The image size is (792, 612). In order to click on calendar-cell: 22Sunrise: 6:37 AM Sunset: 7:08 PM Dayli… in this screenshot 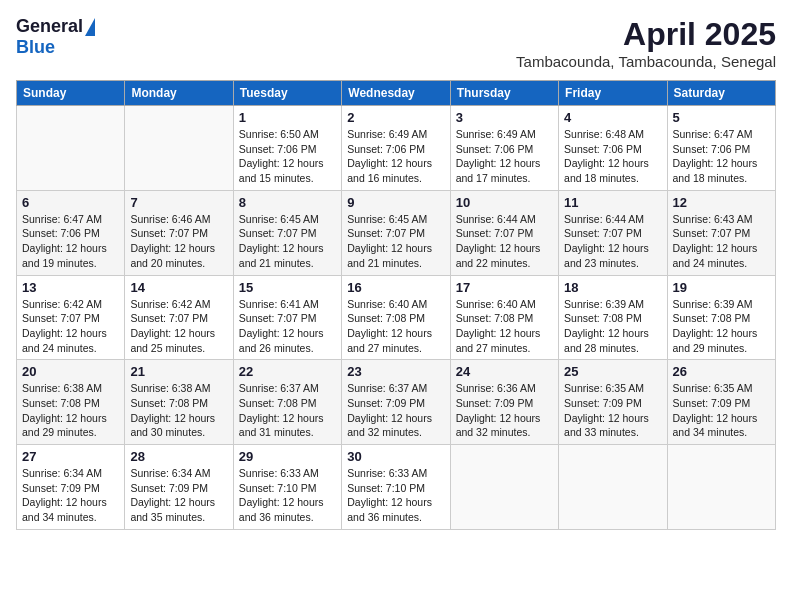, I will do `click(287, 402)`.